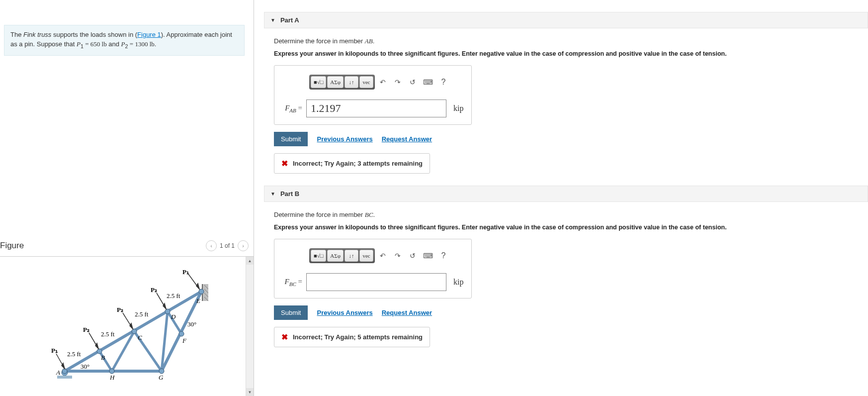 Image resolution: width=868 pixels, height=396 pixels. Describe the element at coordinates (127, 326) in the screenshot. I see `figure-canvas: P₁ P₁ P₂ P₂ P₂ 2.5 ft 2.5 ft 2.5 ft 2.5 …` at that location.